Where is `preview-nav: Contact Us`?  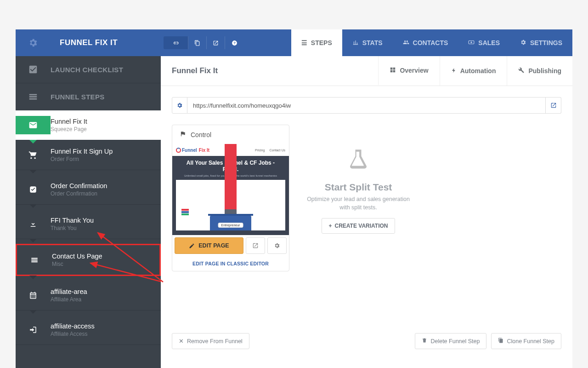
preview-nav: Contact Us is located at coordinates (277, 150).